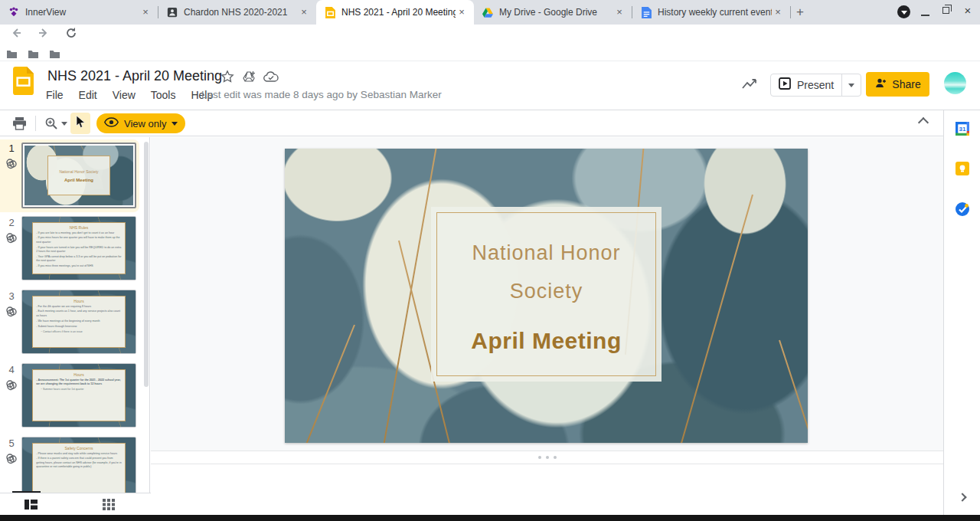 This screenshot has height=521, width=980. What do you see at coordinates (800, 12) in the screenshot?
I see `new-tab-button` at bounding box center [800, 12].